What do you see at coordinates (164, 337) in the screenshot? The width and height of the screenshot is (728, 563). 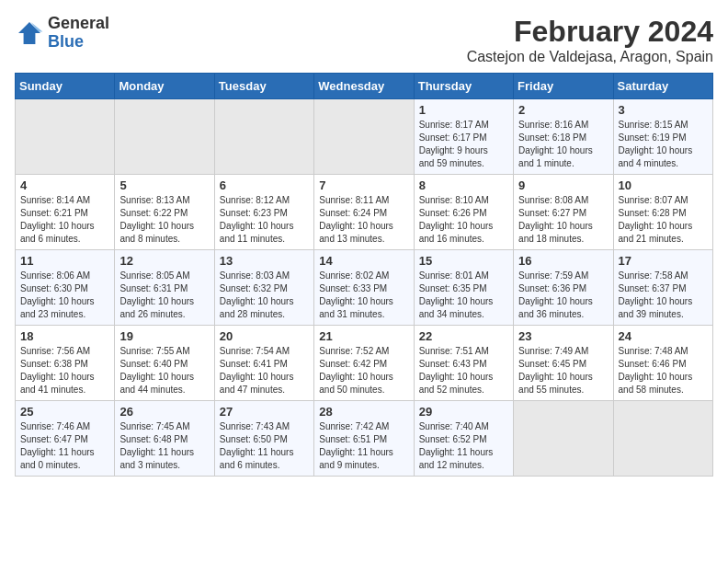 I see `cell-day-number: 19` at bounding box center [164, 337].